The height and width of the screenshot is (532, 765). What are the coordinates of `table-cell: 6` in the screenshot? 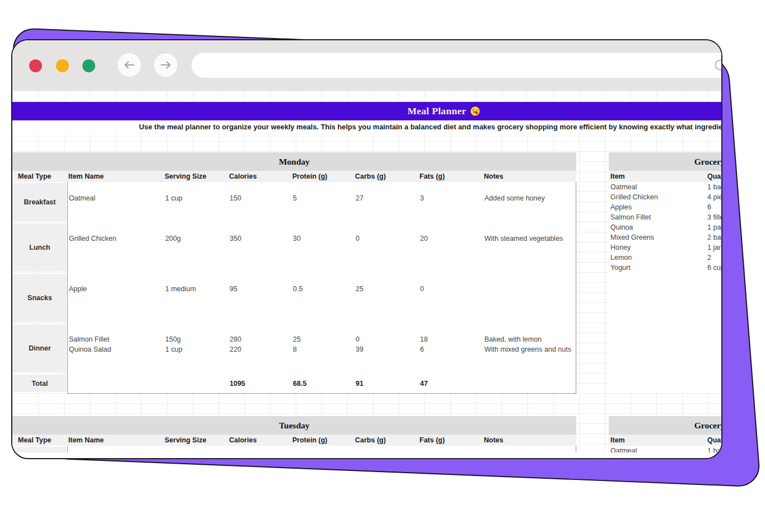 It's located at (451, 349).